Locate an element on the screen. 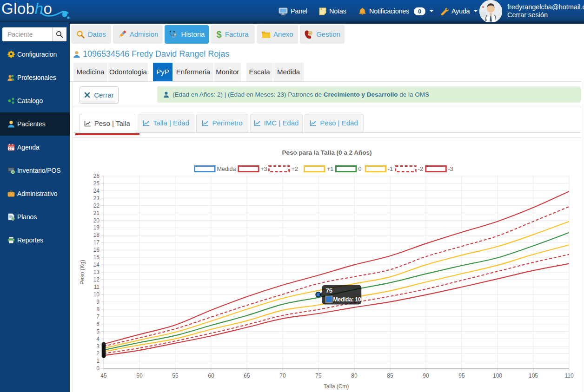  svg-text: 9 is located at coordinates (98, 302).